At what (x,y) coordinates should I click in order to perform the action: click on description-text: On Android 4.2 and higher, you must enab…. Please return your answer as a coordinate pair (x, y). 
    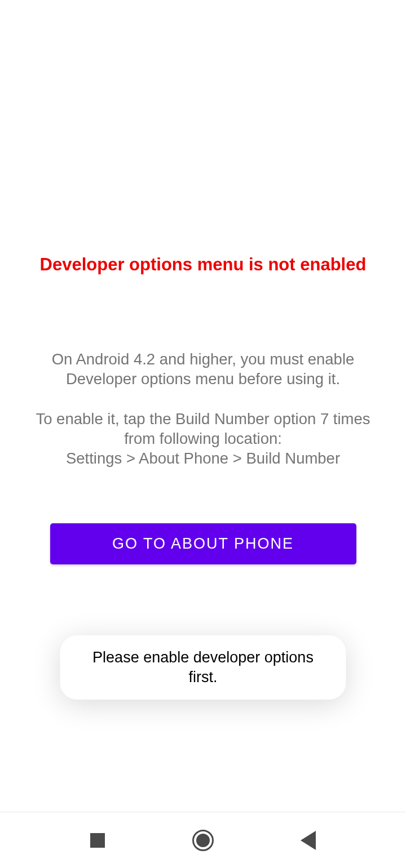
    Looking at the image, I should click on (203, 409).